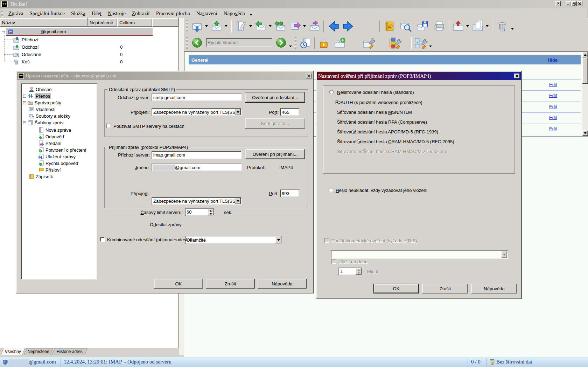 The image size is (588, 367). Describe the element at coordinates (306, 43) in the screenshot. I see `view-history-button` at that location.